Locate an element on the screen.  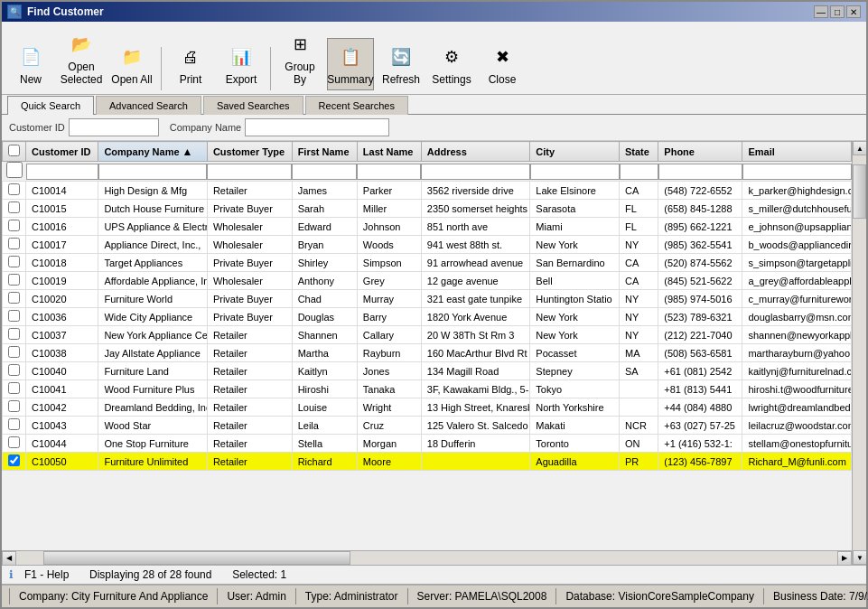
maximize-button: □ is located at coordinates (837, 12).